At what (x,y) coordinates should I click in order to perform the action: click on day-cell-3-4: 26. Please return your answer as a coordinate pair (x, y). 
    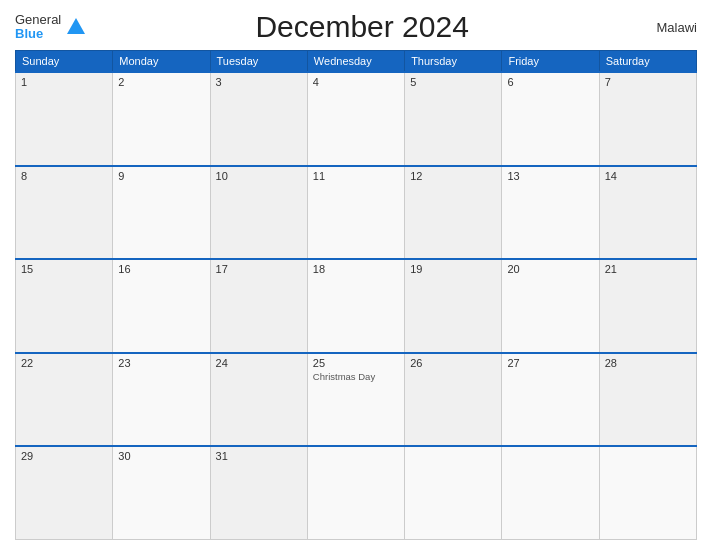
    Looking at the image, I should click on (454, 400).